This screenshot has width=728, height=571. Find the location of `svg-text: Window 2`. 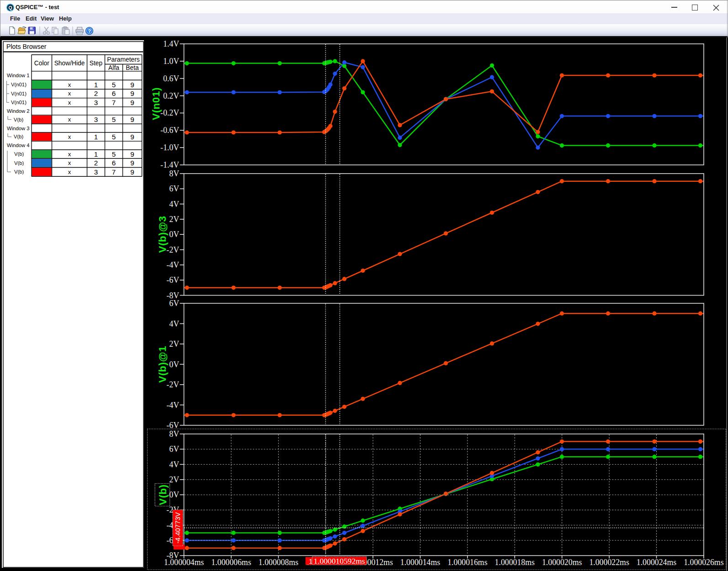

svg-text: Window 2 is located at coordinates (18, 111).